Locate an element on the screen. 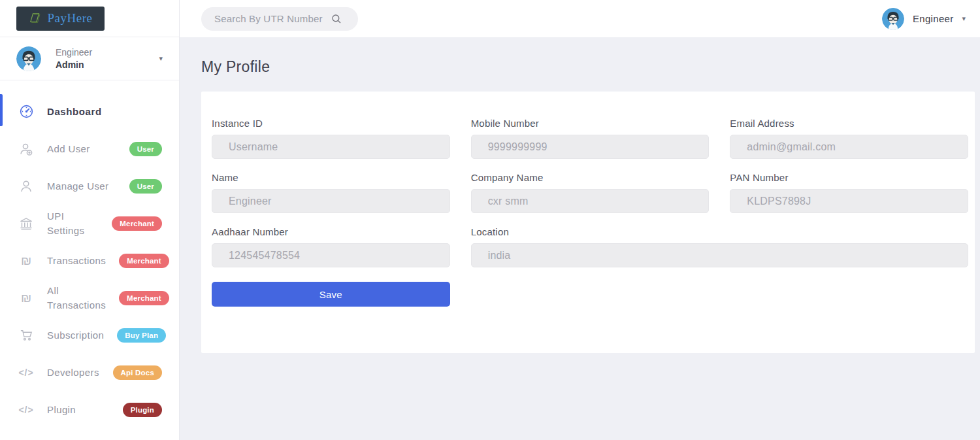 Image resolution: width=980 pixels, height=440 pixels. email-address-input is located at coordinates (849, 146).